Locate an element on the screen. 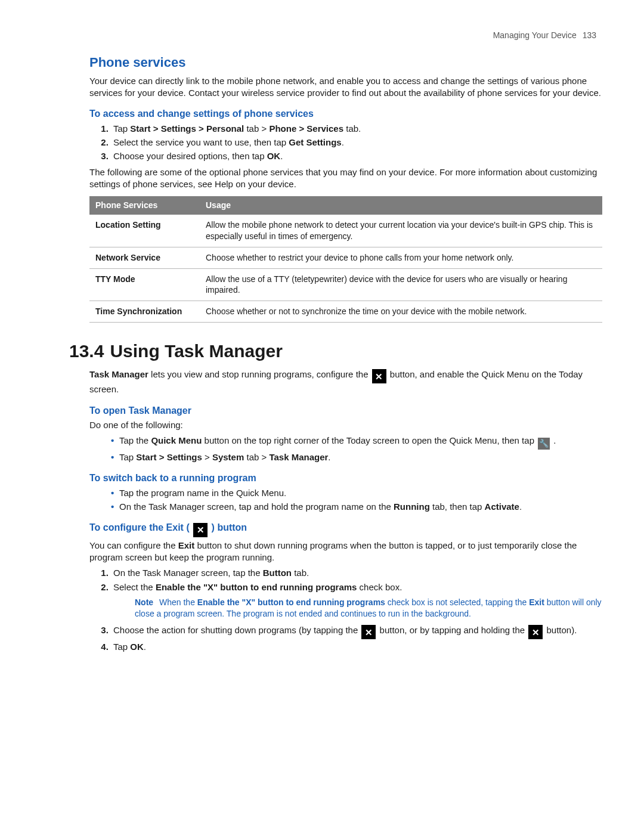 Image resolution: width=644 pixels, height=833 pixels. chapter-title: Using Task Manager is located at coordinates (196, 351).